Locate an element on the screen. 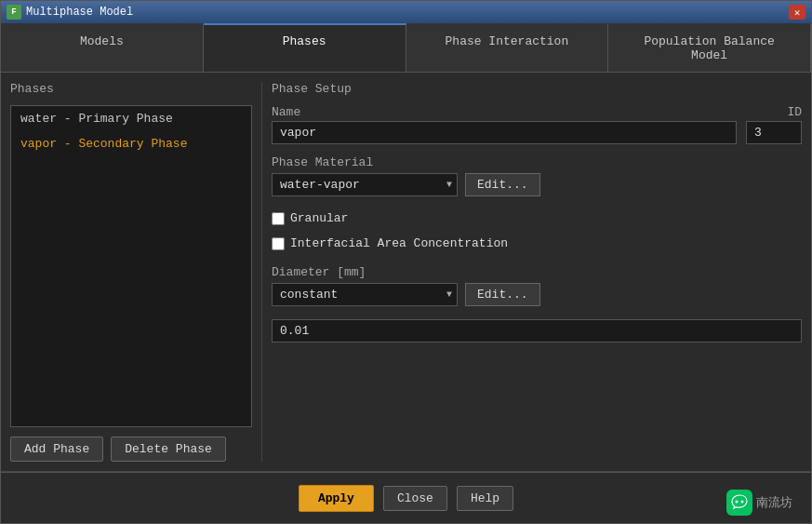 This screenshot has height=524, width=812. material-select-wrapper: water-vapor is located at coordinates (365, 184).